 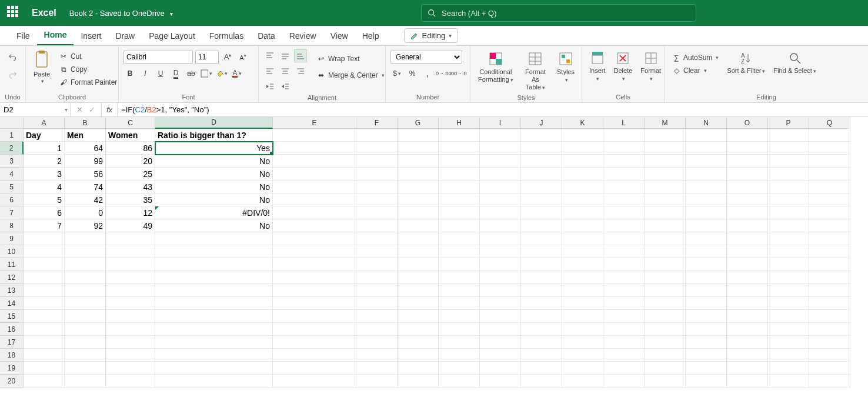 I want to click on cell: Day, so click(x=44, y=135).